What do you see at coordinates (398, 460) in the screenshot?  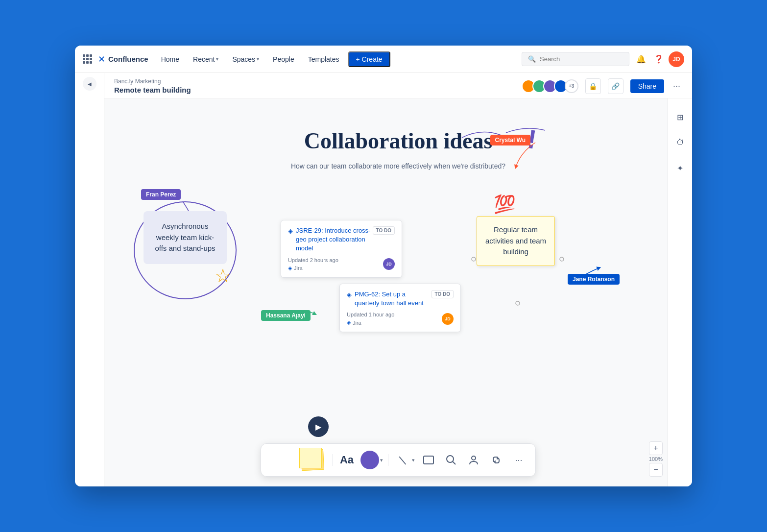 I see `bottom-toolbar: ▶ Aa ▾` at bounding box center [398, 460].